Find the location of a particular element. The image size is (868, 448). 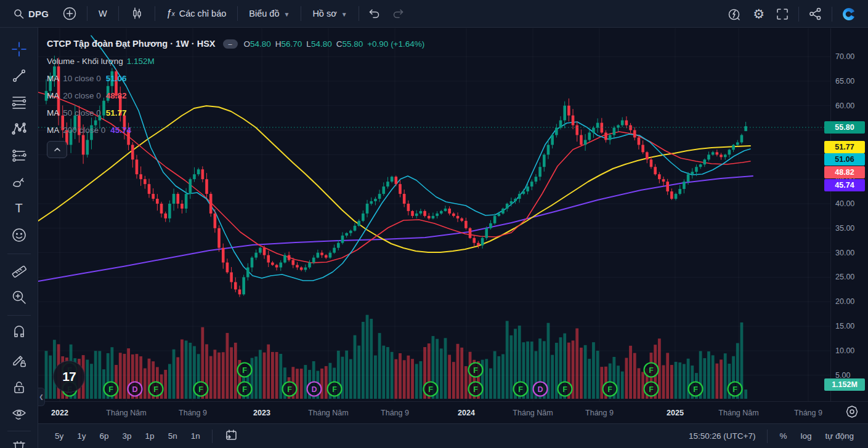

range-button-3p: 3p is located at coordinates (127, 436).